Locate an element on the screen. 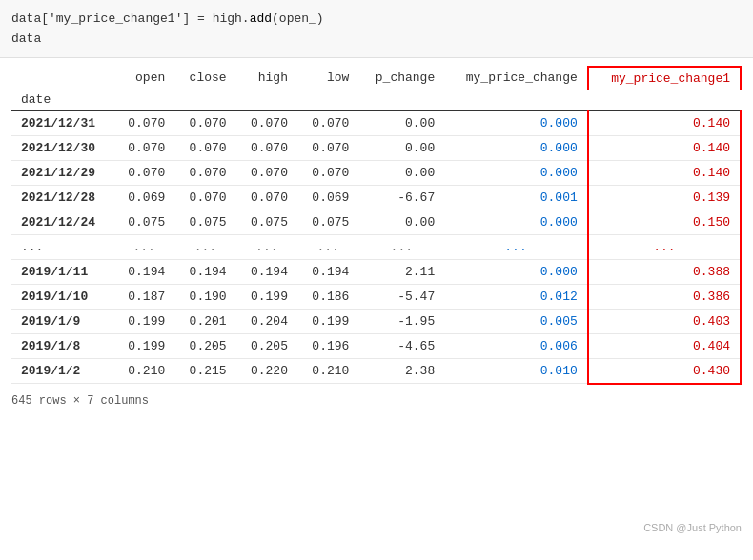  cell-open: 0.194 is located at coordinates (144, 271).